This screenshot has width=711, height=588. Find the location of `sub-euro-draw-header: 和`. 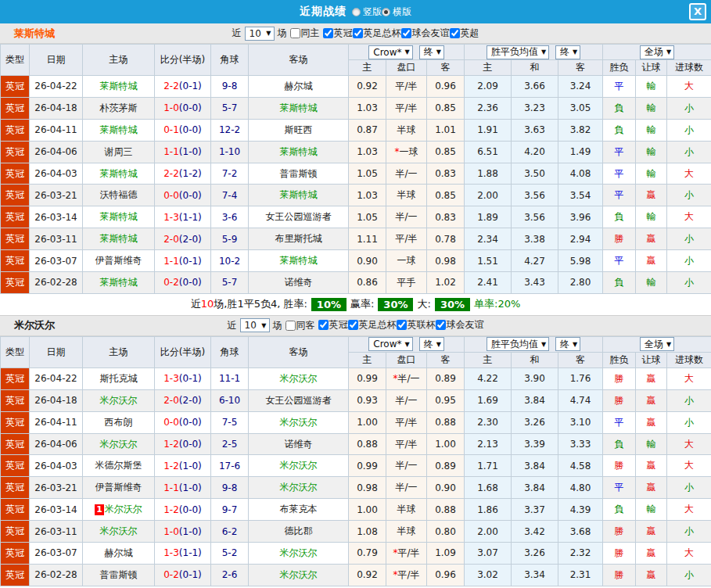

sub-euro-draw-header: 和 is located at coordinates (535, 68).